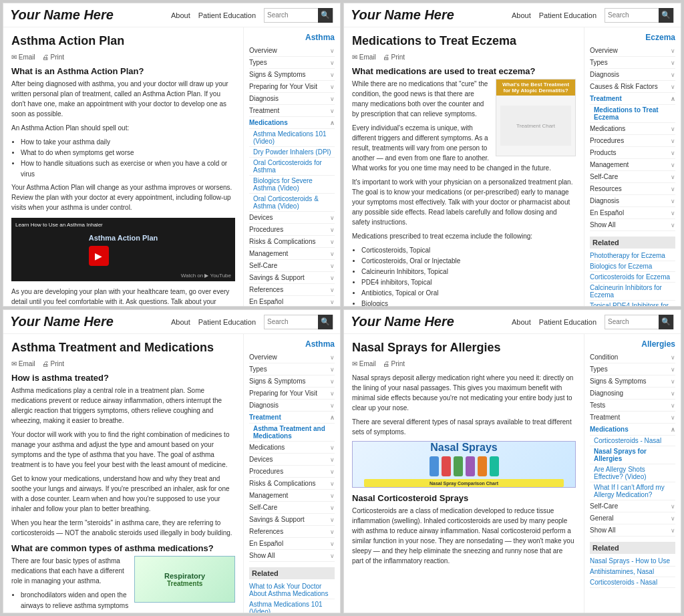 Image resolution: width=684 pixels, height=616 pixels. Describe the element at coordinates (292, 123) in the screenshot. I see `sidebar-meds-1: Medications∧` at that location.